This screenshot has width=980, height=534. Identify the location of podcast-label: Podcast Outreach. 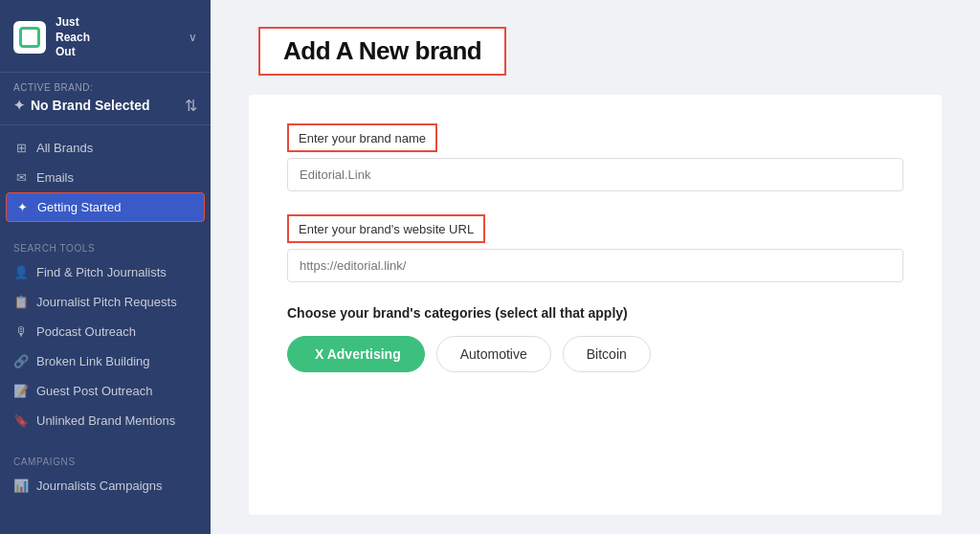
(86, 331).